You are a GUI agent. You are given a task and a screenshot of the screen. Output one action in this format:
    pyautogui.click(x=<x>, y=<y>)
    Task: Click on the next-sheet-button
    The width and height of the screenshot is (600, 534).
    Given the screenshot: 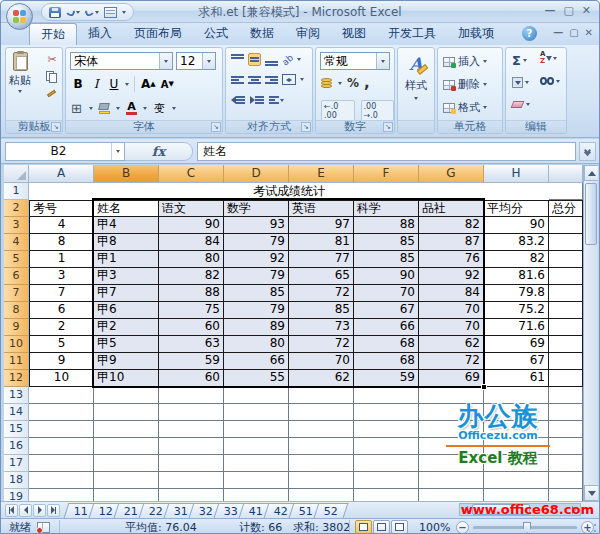 What is the action you would take?
    pyautogui.click(x=40, y=510)
    